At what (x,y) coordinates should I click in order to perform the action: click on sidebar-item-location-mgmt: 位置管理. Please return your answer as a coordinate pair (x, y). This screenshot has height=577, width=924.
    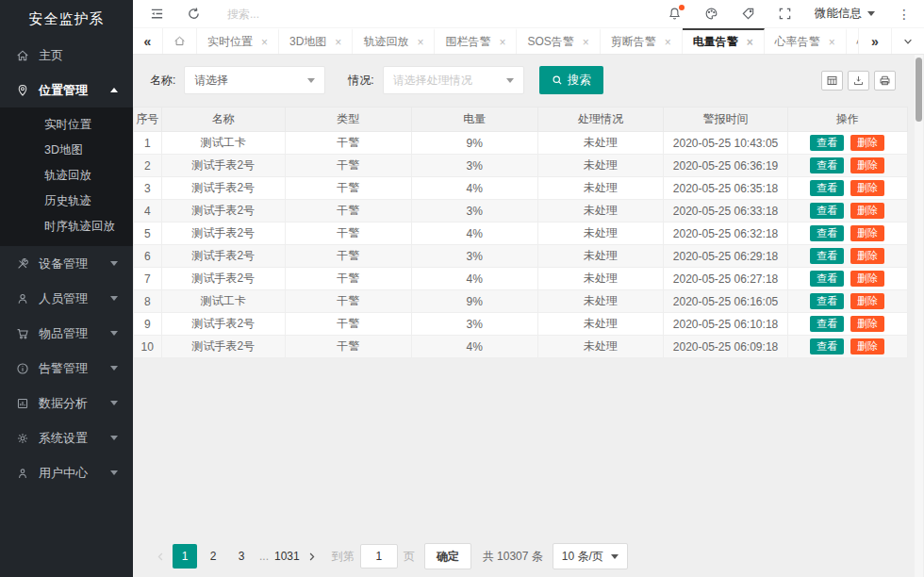
    Looking at the image, I should click on (66, 91).